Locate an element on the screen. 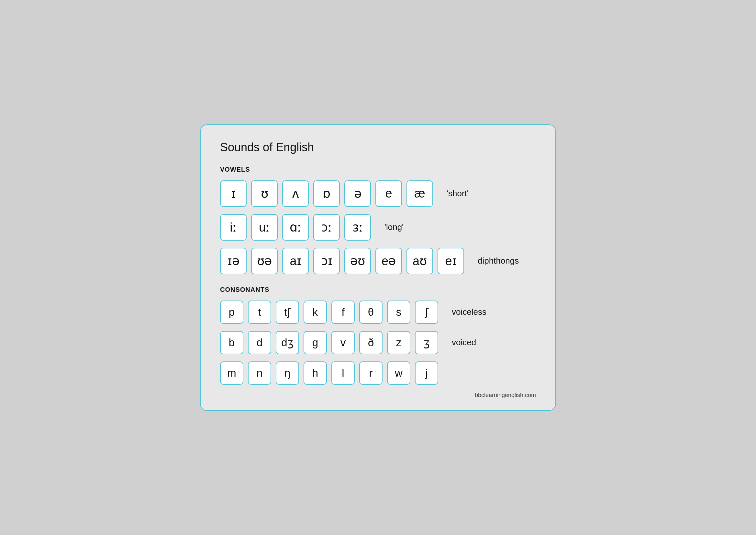 The image size is (756, 535). page-title: Sounds of English is located at coordinates (378, 148).